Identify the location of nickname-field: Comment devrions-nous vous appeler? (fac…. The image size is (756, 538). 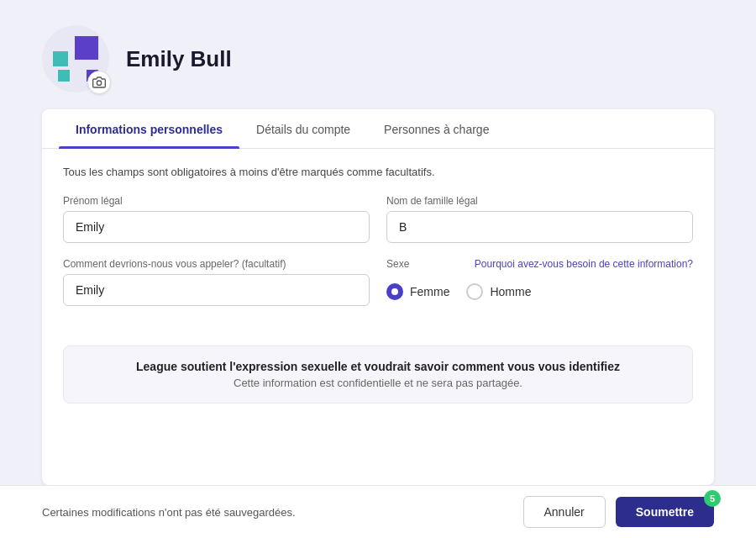
(217, 282).